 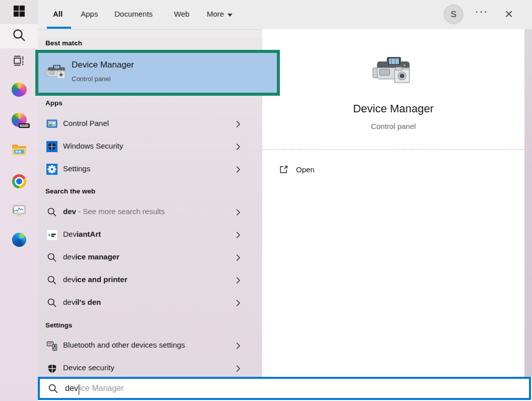 I want to click on query-bold: ice and printer, so click(x=101, y=279).